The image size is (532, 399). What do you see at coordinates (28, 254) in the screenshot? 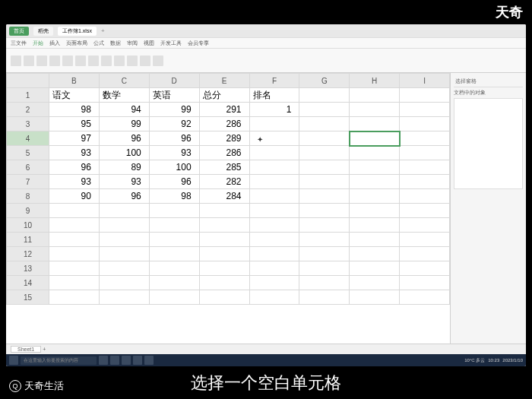
I see `row-header: 12` at bounding box center [28, 254].